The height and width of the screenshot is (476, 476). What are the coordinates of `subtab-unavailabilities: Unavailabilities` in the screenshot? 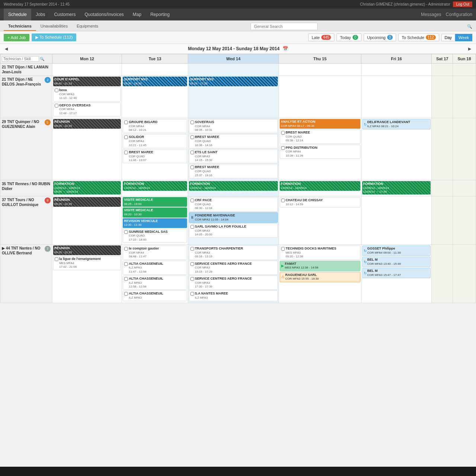 It's located at (54, 26).